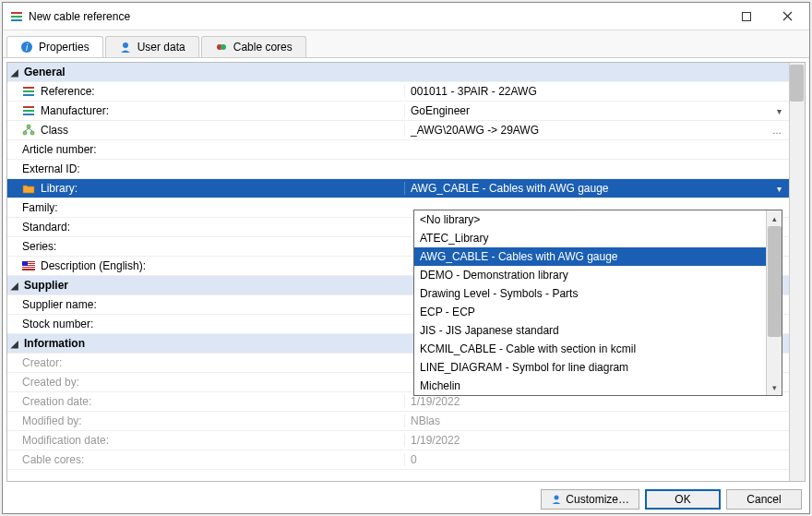 The width and height of the screenshot is (812, 516). I want to click on cores-icon, so click(221, 47).